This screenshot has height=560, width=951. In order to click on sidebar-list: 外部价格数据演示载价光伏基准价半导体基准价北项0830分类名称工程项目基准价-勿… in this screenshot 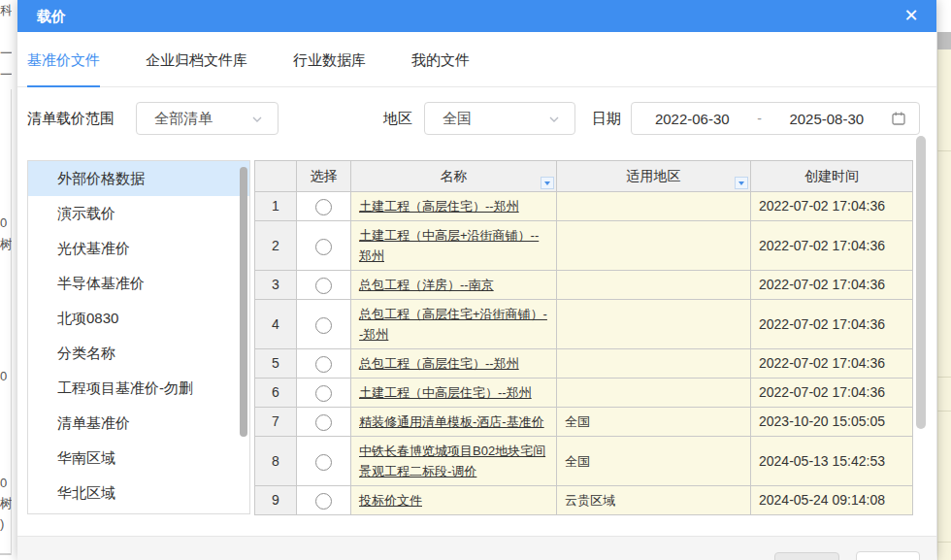, I will do `click(139, 336)`.